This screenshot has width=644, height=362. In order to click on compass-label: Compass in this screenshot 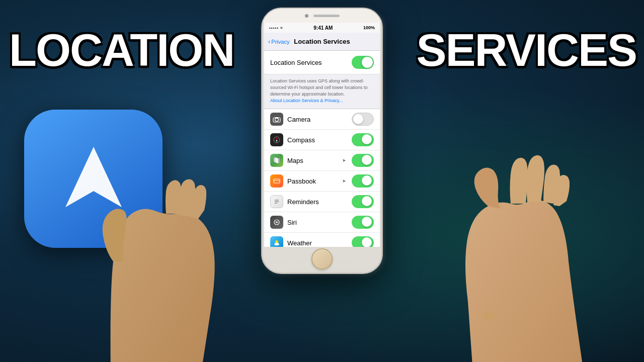, I will do `click(317, 140)`.